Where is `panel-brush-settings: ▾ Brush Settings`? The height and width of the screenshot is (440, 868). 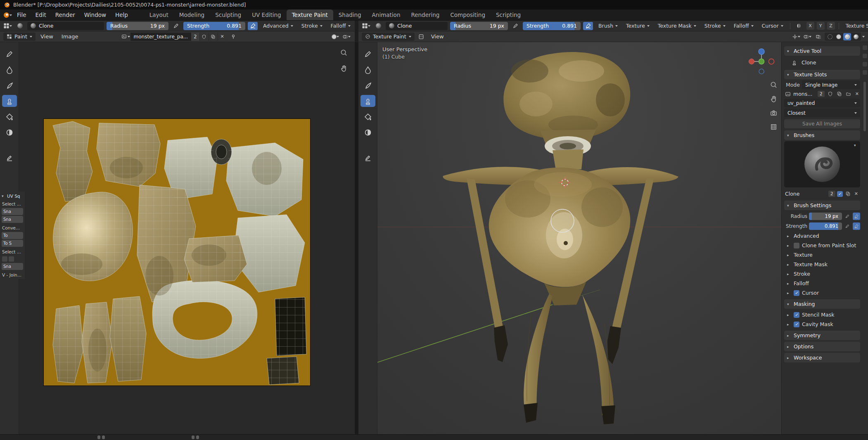 panel-brush-settings: ▾ Brush Settings is located at coordinates (822, 206).